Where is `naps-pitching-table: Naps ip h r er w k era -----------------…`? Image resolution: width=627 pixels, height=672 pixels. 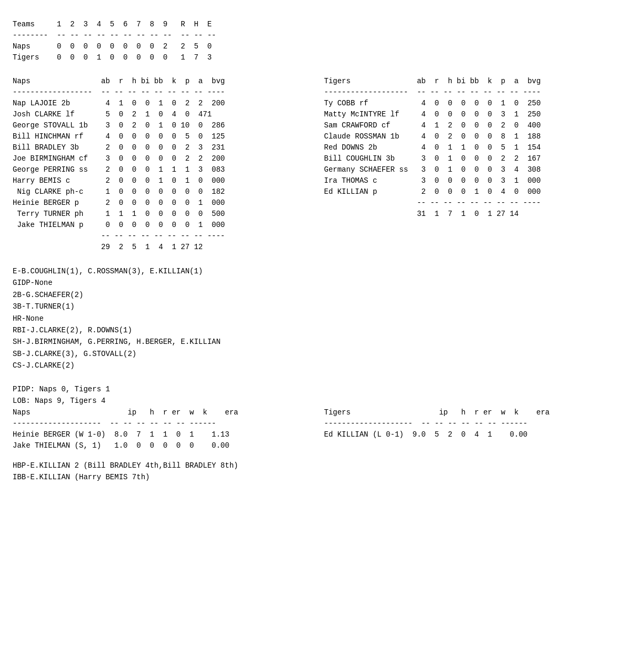
naps-pitching-table: Naps ip h r er w k era -----------------… is located at coordinates (158, 429).